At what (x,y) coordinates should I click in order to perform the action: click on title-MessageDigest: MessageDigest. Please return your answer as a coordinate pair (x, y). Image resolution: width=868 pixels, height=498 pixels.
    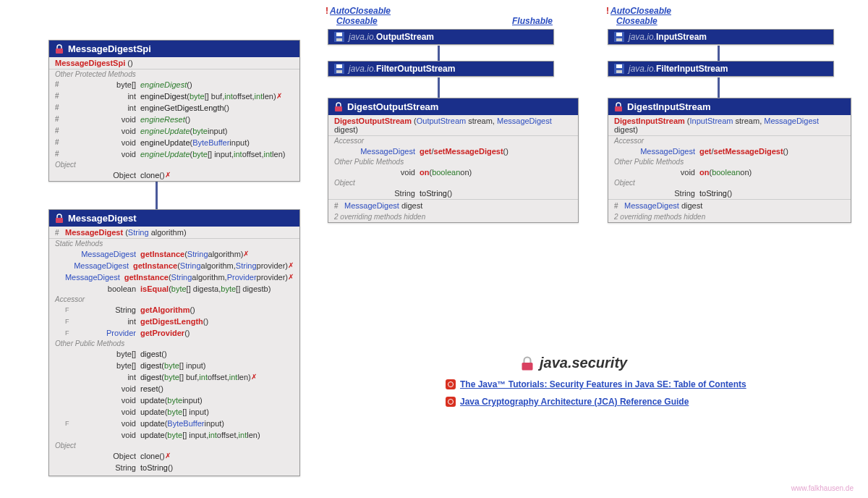
    Looking at the image, I should click on (174, 219).